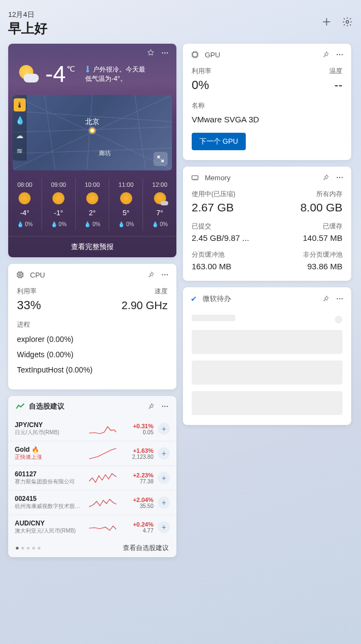  What do you see at coordinates (25, 204) in the screenshot?
I see `hourly-item: 08:00 -4° 💧 0%` at bounding box center [25, 204].